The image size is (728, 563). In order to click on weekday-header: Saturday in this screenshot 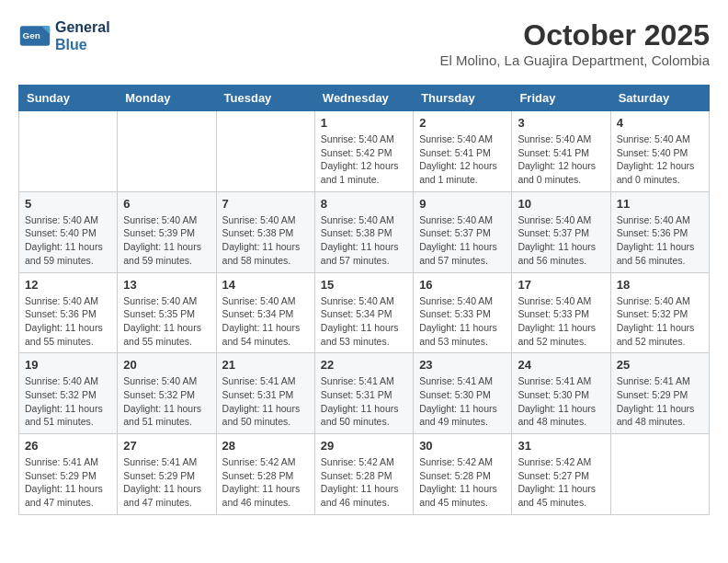, I will do `click(660, 98)`.